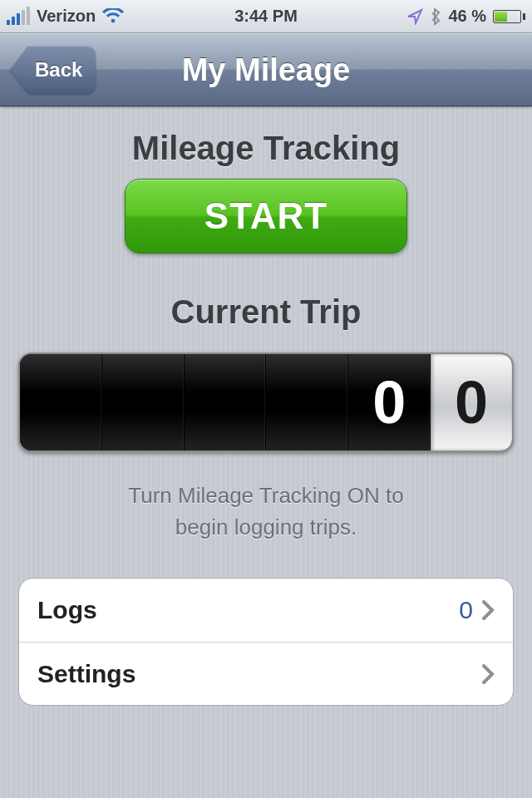 This screenshot has height=798, width=532. What do you see at coordinates (66, 17) in the screenshot?
I see `carrier-label: Verizon` at bounding box center [66, 17].